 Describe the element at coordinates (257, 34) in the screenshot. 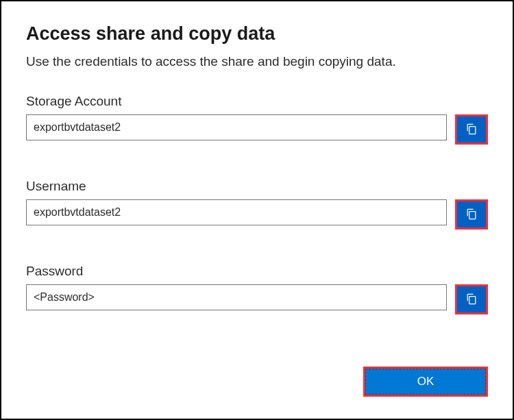

I see `dialog-title: Access share and copy data` at that location.